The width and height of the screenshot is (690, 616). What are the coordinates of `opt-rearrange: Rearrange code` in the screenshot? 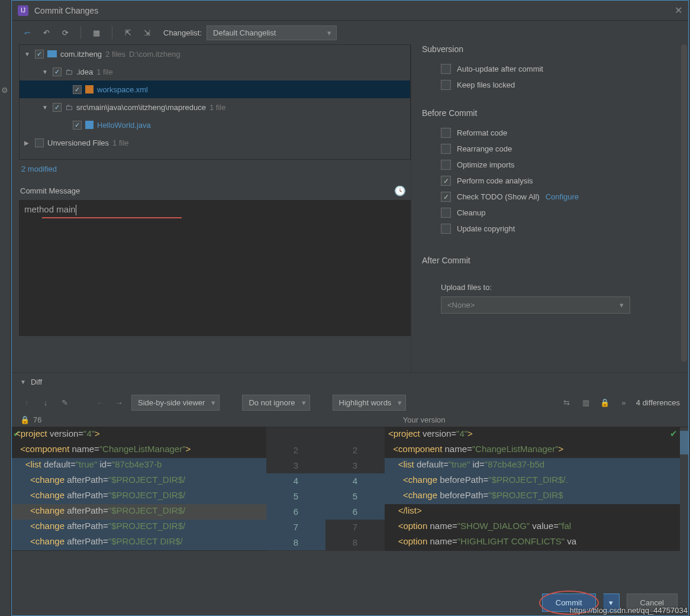 It's located at (550, 149).